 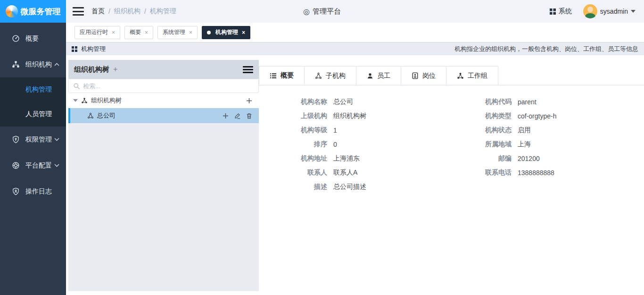 I want to click on workgroup-icon, so click(x=460, y=76).